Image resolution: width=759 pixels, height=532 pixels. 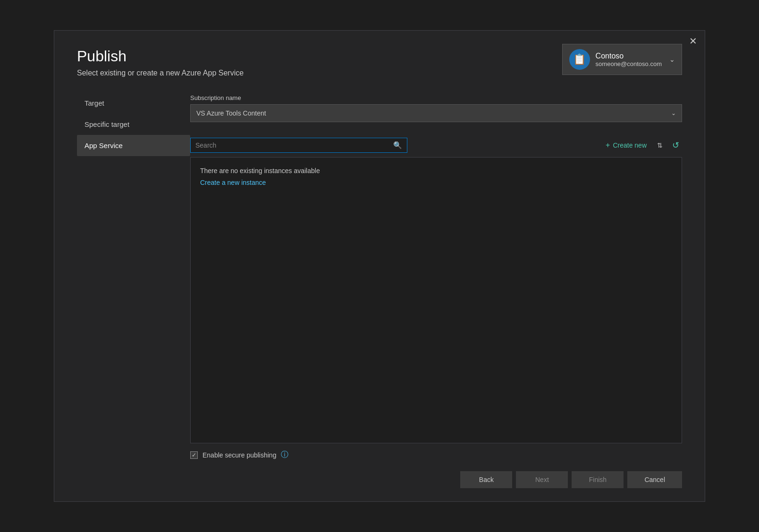 What do you see at coordinates (542, 480) in the screenshot?
I see `next-button: Next` at bounding box center [542, 480].